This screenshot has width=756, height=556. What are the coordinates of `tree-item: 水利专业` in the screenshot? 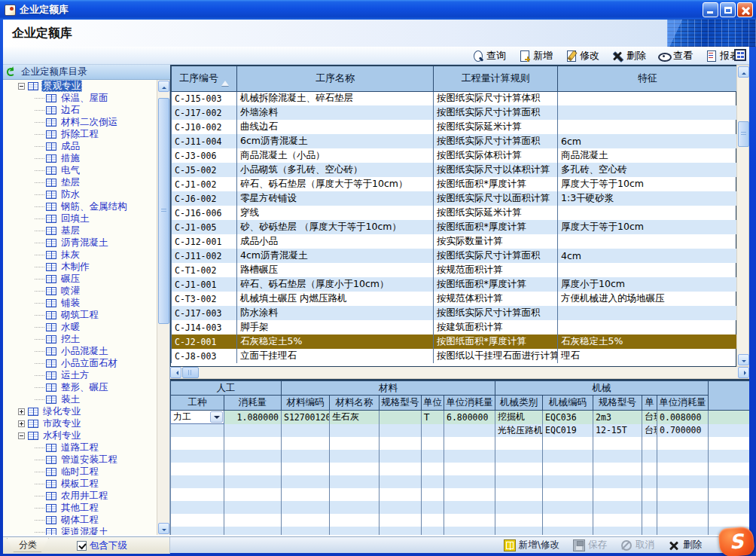 It's located at (80, 435).